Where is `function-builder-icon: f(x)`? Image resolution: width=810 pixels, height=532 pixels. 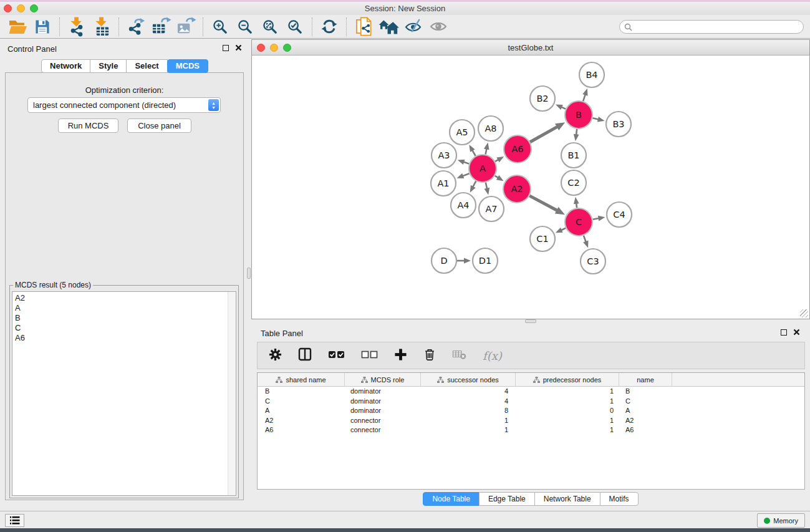
function-builder-icon: f(x) is located at coordinates (493, 355).